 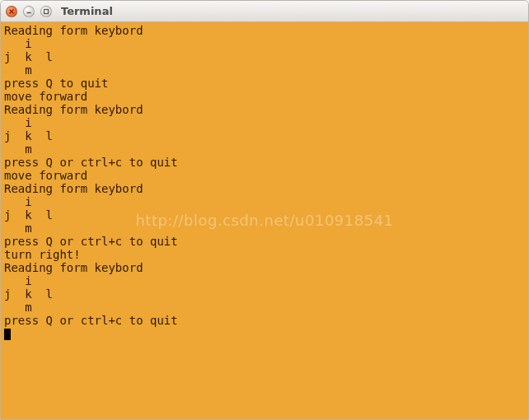 What do you see at coordinates (46, 12) in the screenshot?
I see `maximize-button` at bounding box center [46, 12].